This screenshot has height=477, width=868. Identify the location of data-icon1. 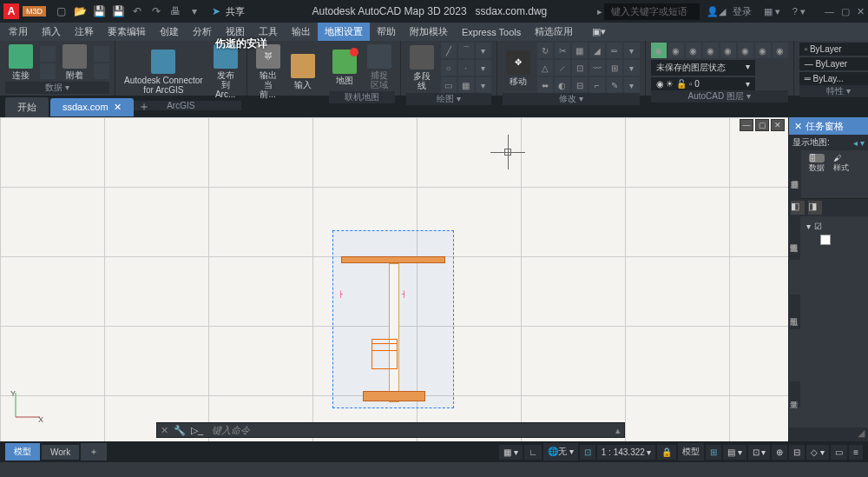
(48, 54).